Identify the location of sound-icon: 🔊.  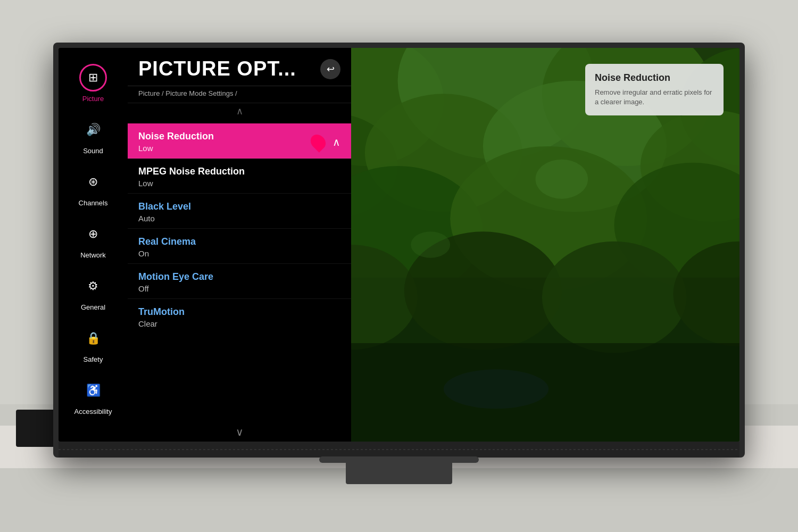
(94, 130).